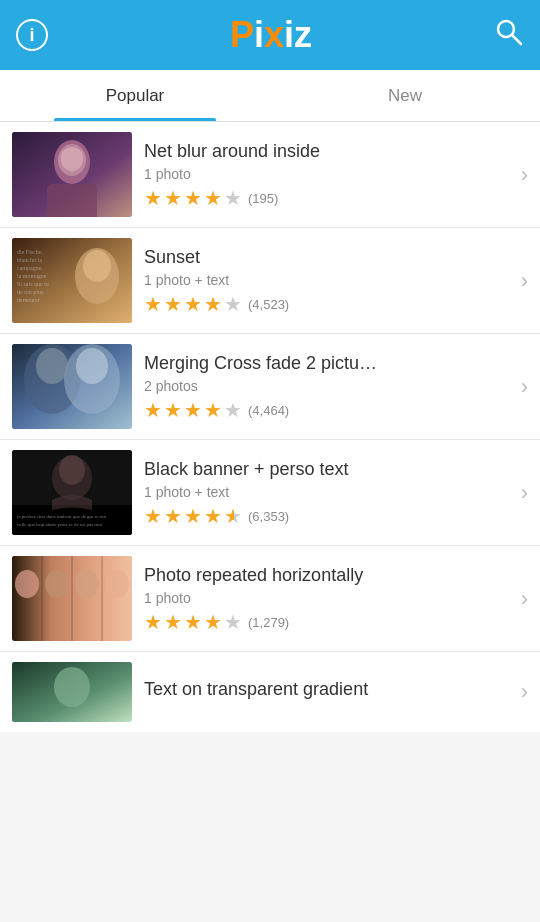  What do you see at coordinates (326, 198) in the screenshot?
I see `stars-row: ★ ★ ★ ★ ★ (195)` at bounding box center [326, 198].